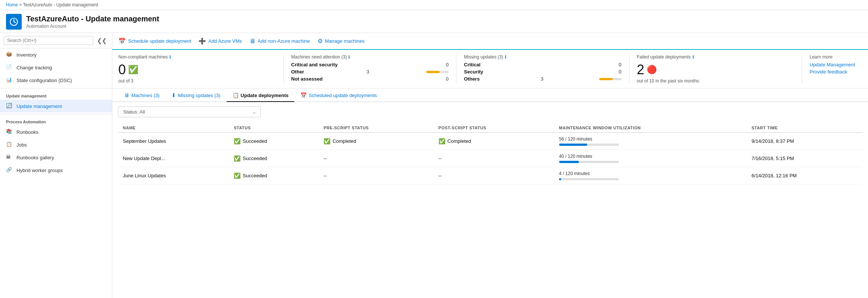 This screenshot has height=298, width=868. What do you see at coordinates (339, 95) in the screenshot?
I see `tab-scheduled-updates: 📅 Scheduled update deployments` at bounding box center [339, 95].